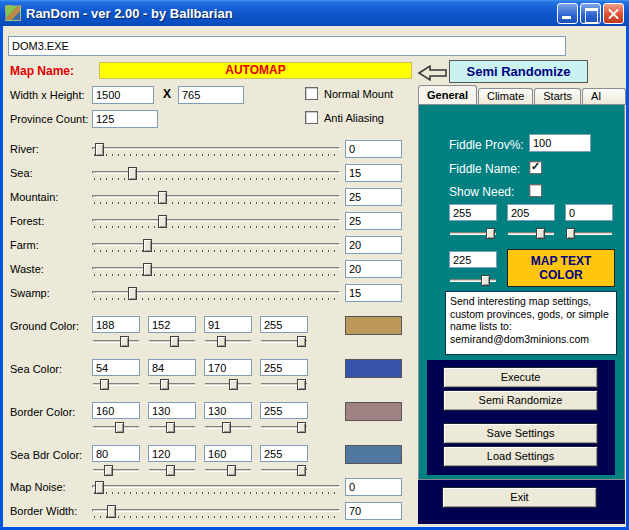 The width and height of the screenshot is (629, 530). What do you see at coordinates (589, 234) in the screenshot?
I see `map-text-color-b-slider` at bounding box center [589, 234].